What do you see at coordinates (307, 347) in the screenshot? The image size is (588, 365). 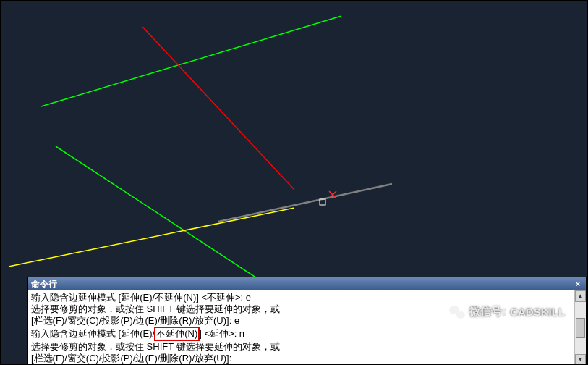 I see `command-line-4: 选择要修剪的对象，或按住 SHIFT 键选择要延伸的对象，或` at bounding box center [307, 347].